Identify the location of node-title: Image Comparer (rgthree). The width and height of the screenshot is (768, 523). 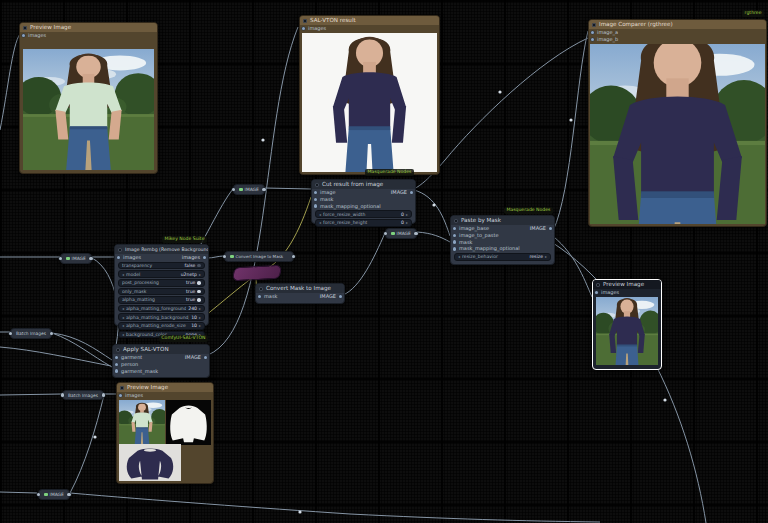
(678, 24).